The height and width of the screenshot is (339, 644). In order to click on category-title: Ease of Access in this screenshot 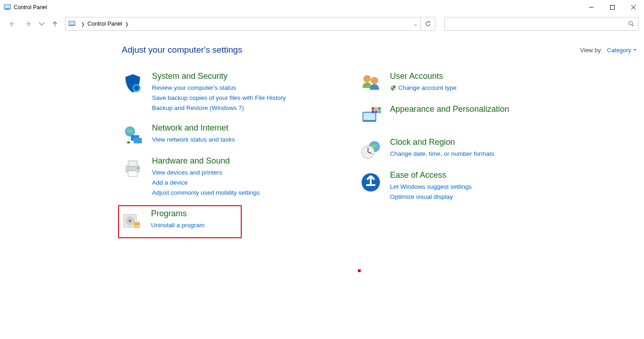, I will do `click(431, 175)`.